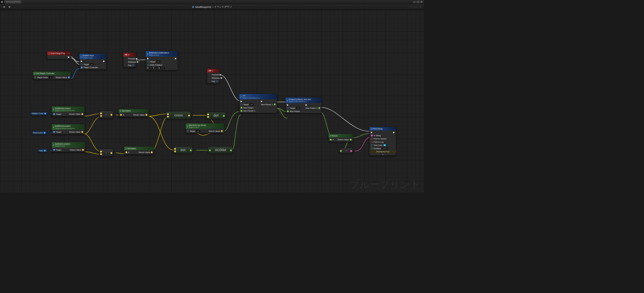 The width and height of the screenshot is (644, 293). I want to click on node-get-actor-location: ƒGetActorLocationTarget is Actor Target …, so click(69, 147).